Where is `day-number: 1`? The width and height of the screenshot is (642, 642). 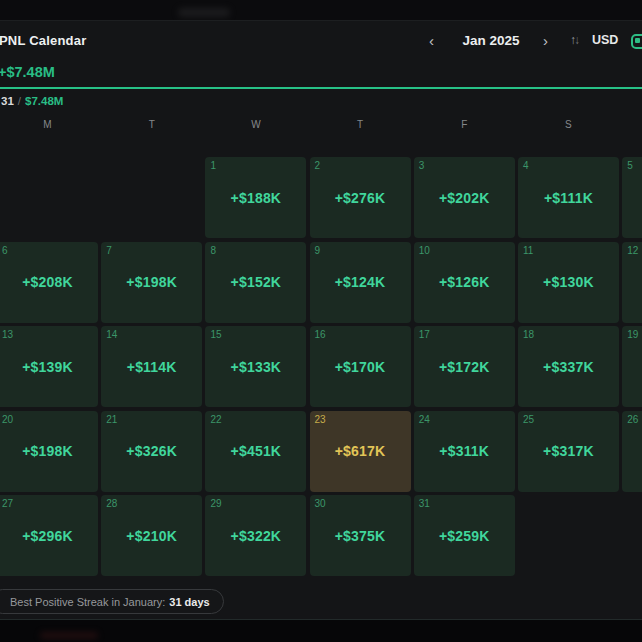
day-number: 1 is located at coordinates (213, 166).